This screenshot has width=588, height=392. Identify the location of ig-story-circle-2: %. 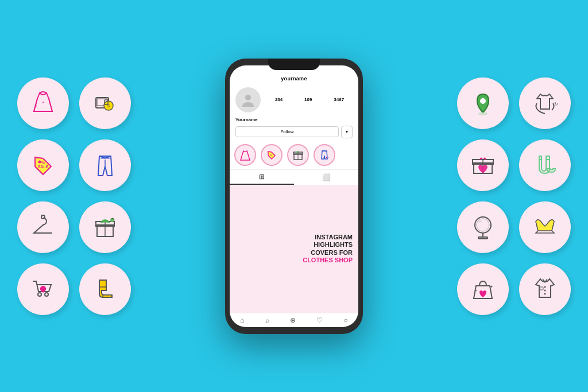
(272, 155).